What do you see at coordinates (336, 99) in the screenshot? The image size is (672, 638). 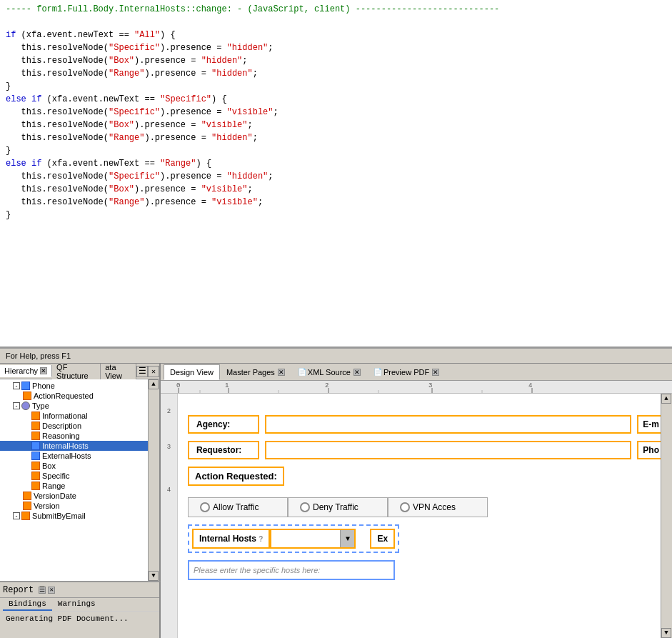 I see `code-line-8: else if (xfa.event.newText == "Specific"…` at bounding box center [336, 99].